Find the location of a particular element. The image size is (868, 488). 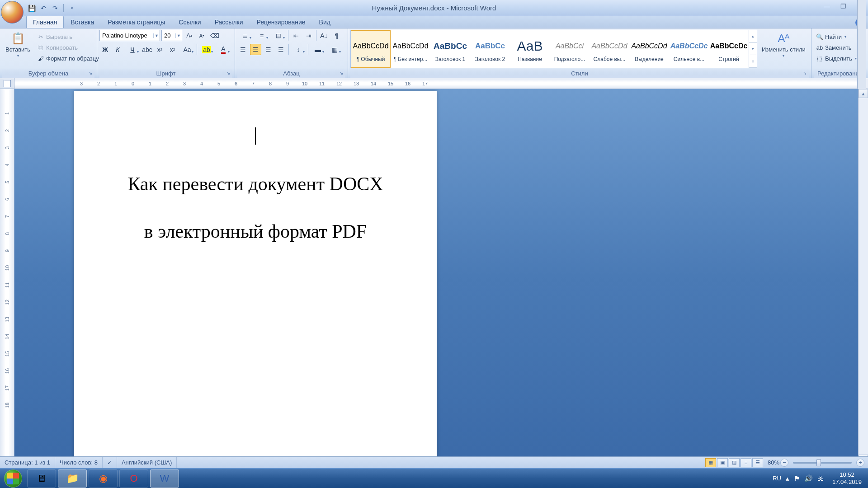

shrink-font-button: A▾ is located at coordinates (202, 35).